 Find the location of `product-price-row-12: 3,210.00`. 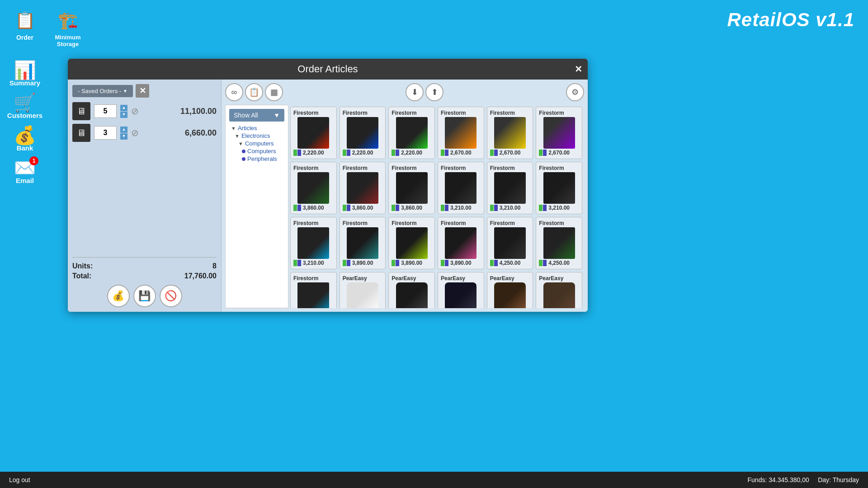

product-price-row-12: 3,210.00 is located at coordinates (314, 263).